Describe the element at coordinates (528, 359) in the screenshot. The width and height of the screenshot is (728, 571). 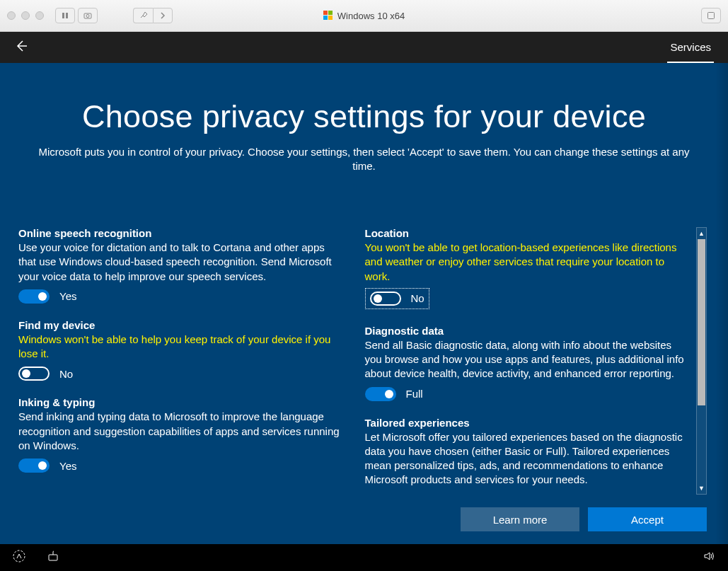
I see `setting-desc: Send all Basic diagnostic data, along wi…` at that location.